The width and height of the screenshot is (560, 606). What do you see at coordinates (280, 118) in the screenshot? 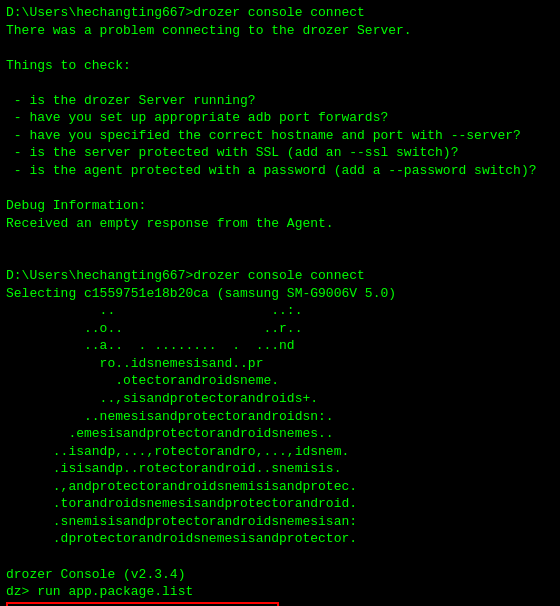
I see `check-2: - have you set up appropriate adb port f…` at bounding box center [280, 118].